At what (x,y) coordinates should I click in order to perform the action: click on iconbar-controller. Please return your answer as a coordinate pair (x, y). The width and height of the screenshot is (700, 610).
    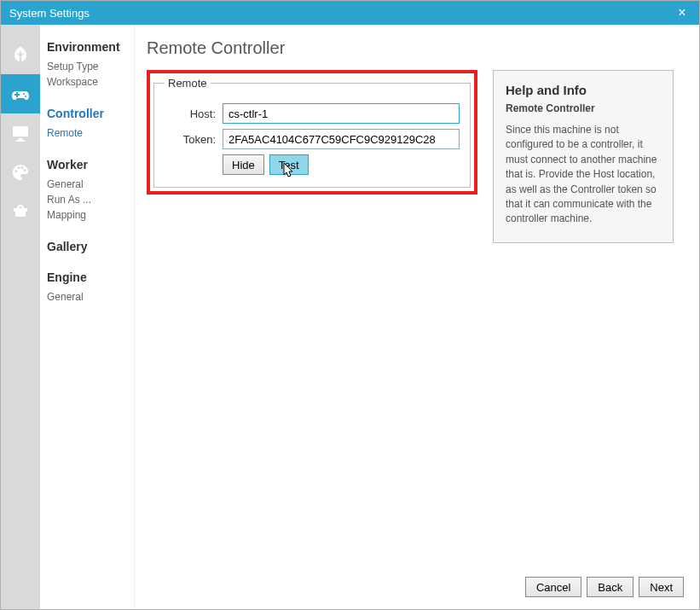
    Looking at the image, I should click on (20, 94).